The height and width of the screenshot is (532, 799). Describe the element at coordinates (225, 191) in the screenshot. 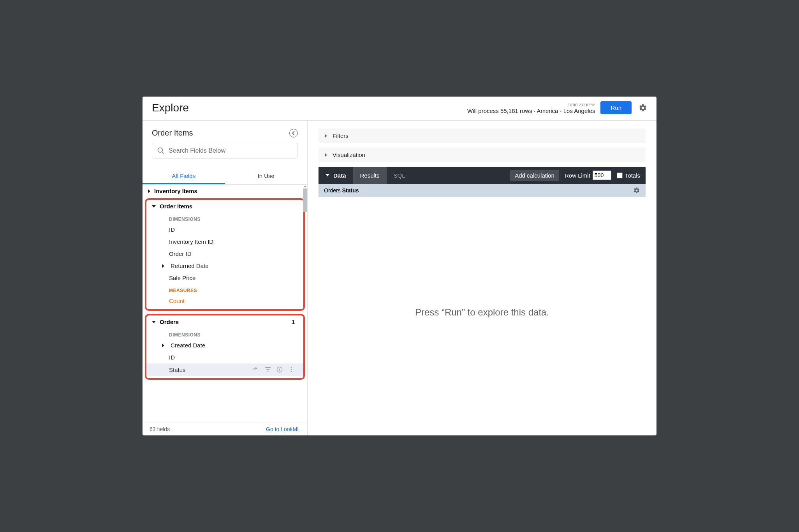

I see `group-inventory-items: Inventory Items` at that location.